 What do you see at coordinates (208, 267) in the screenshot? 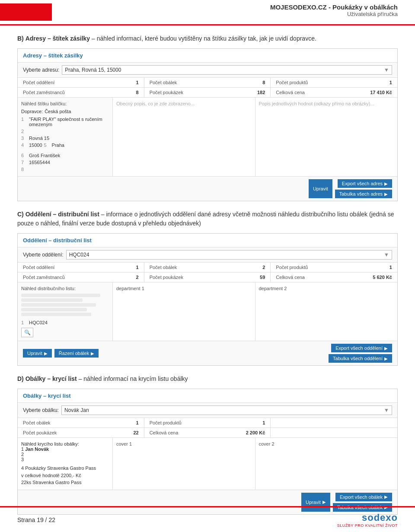
I see `dist-stats-cell-2: Počet obálek 2` at bounding box center [208, 267].